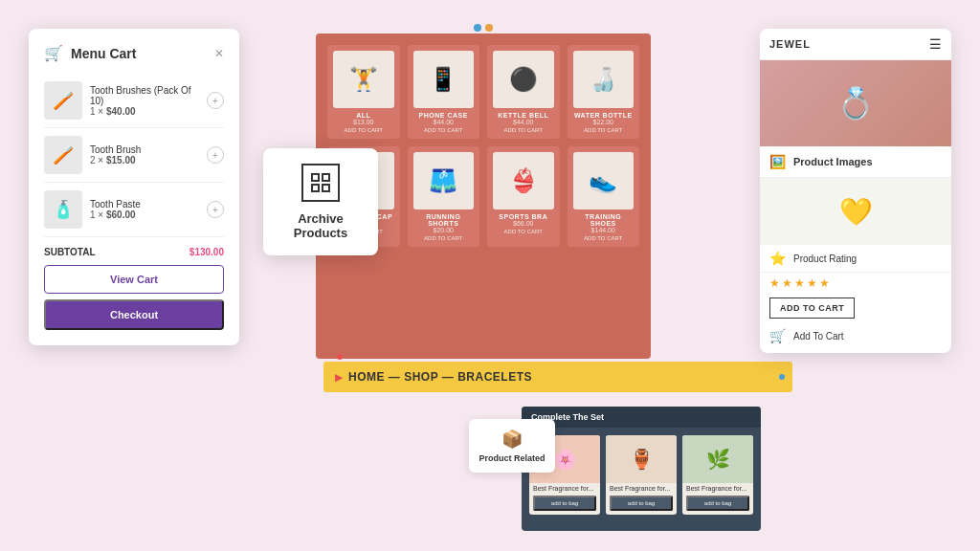 The height and width of the screenshot is (551, 980). What do you see at coordinates (604, 230) in the screenshot?
I see `grid-item-price: $144.00` at bounding box center [604, 230].